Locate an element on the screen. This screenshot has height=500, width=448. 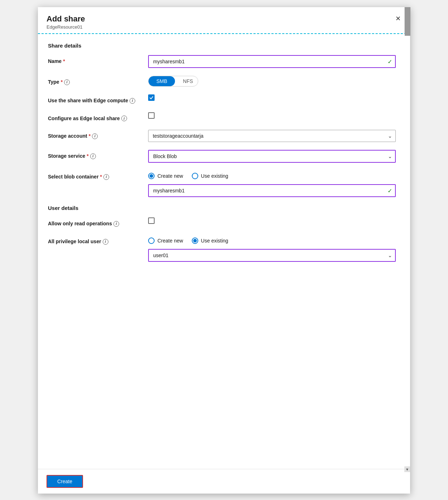
blob-create-new-option: Create new is located at coordinates (166, 176).